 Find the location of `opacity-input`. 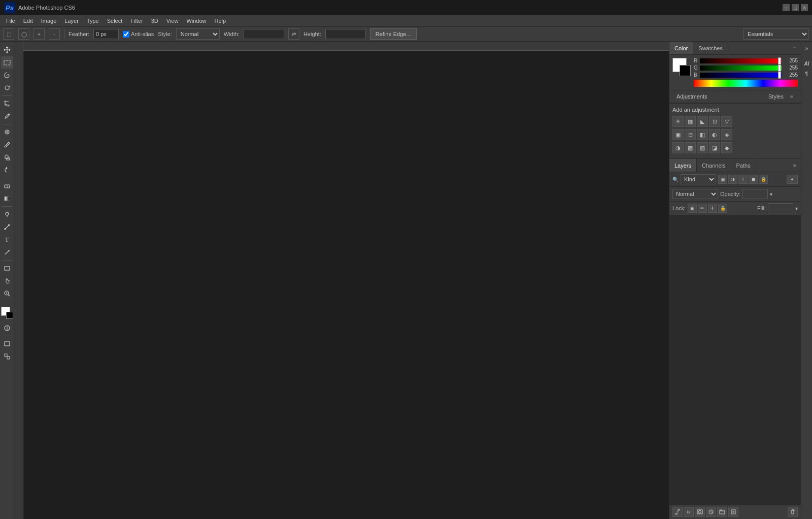

opacity-input is located at coordinates (755, 194).